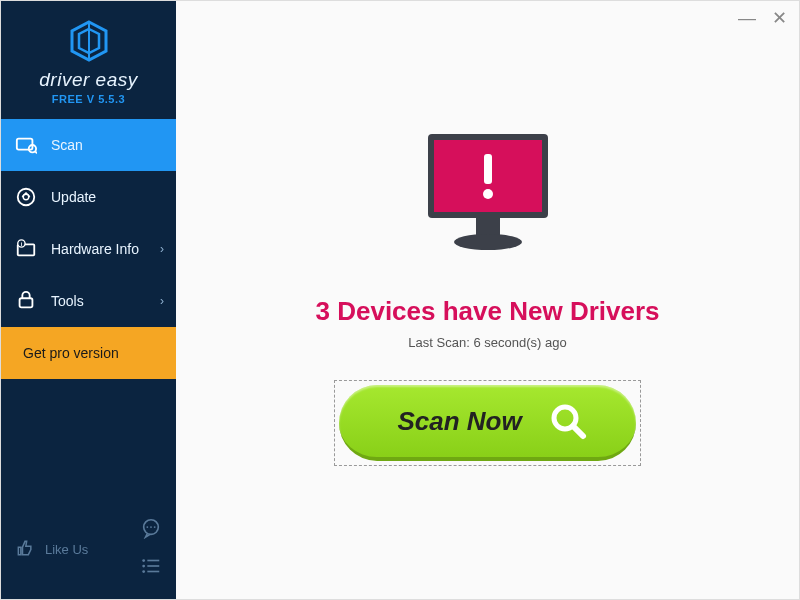  I want to click on scan-button-label: Scan Now, so click(459, 422).